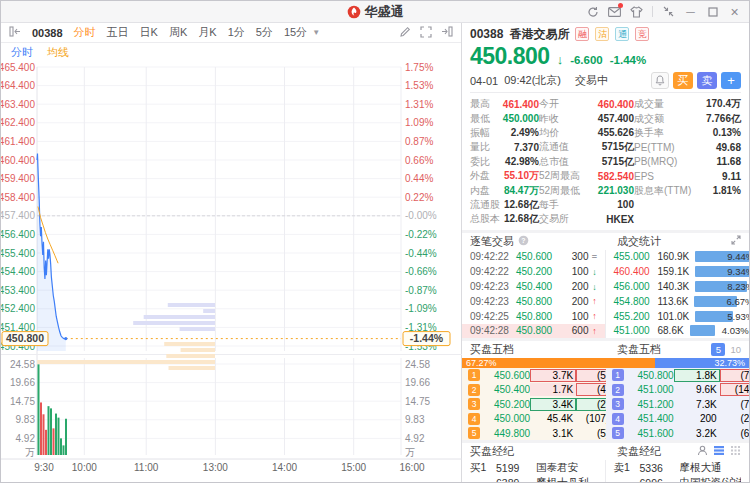 The height and width of the screenshot is (483, 750). Describe the element at coordinates (207, 32) in the screenshot. I see `chart-period-tab: 月K` at that location.